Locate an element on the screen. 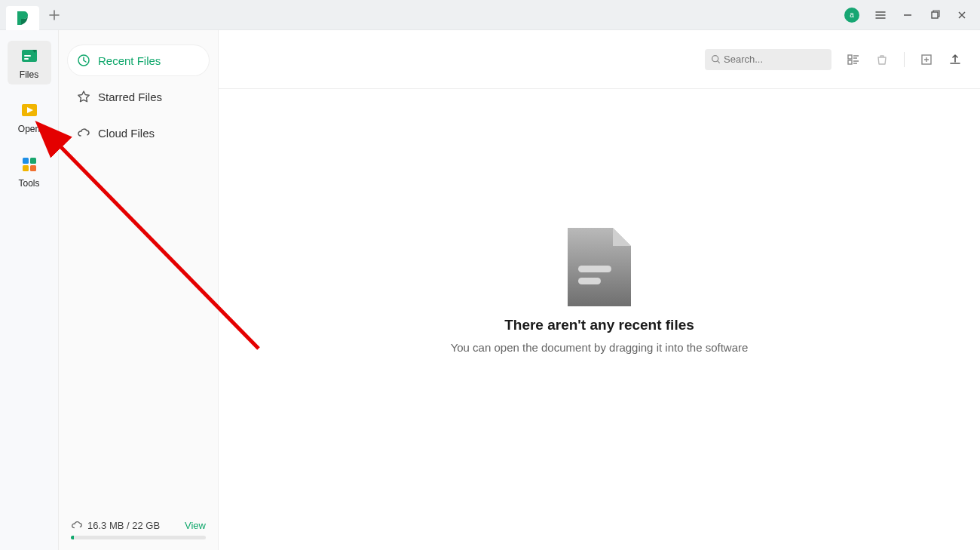  empty-document-icon is located at coordinates (599, 267).